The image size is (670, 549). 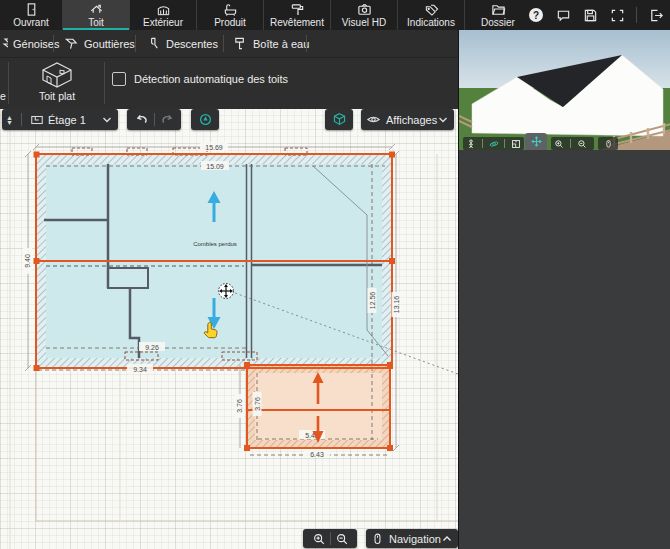 I want to click on preview-zoom-group, so click(x=572, y=144).